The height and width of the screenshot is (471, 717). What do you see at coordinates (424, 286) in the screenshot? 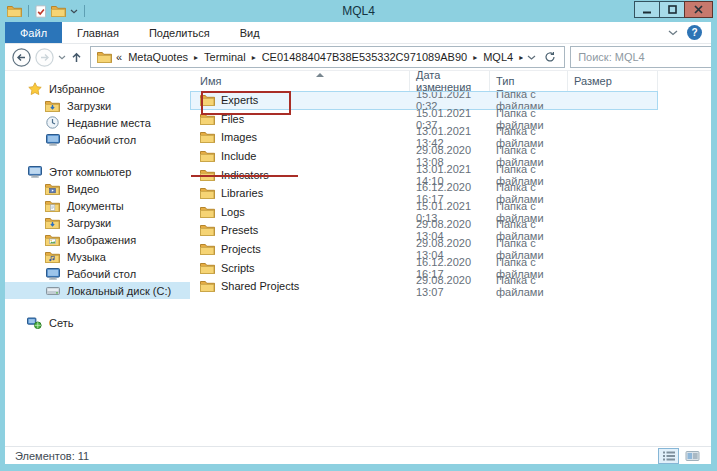
I see `table-row: Shared Projects29.08.2020 13:07Папка с ф…` at bounding box center [424, 286].